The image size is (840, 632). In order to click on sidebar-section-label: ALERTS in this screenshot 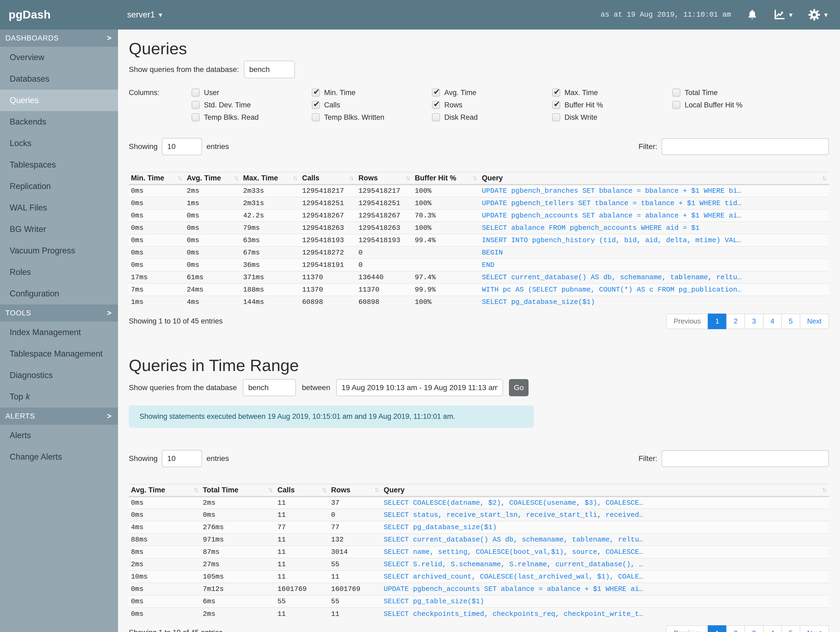, I will do `click(56, 416)`.